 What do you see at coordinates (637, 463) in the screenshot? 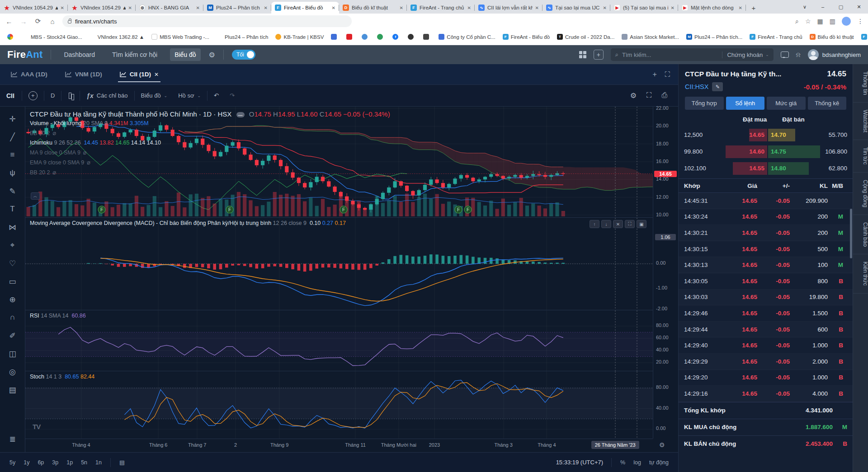
I see `log-scale-button: log` at bounding box center [637, 463].